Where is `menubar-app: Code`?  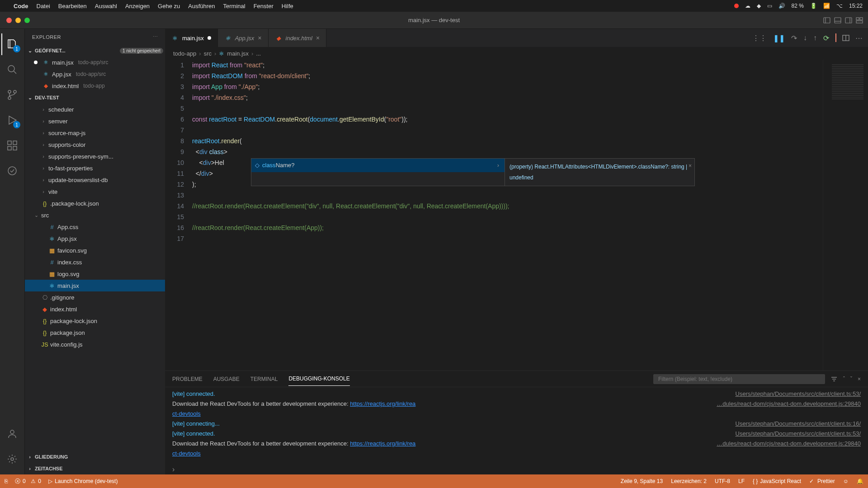 menubar-app: Code is located at coordinates (21, 6).